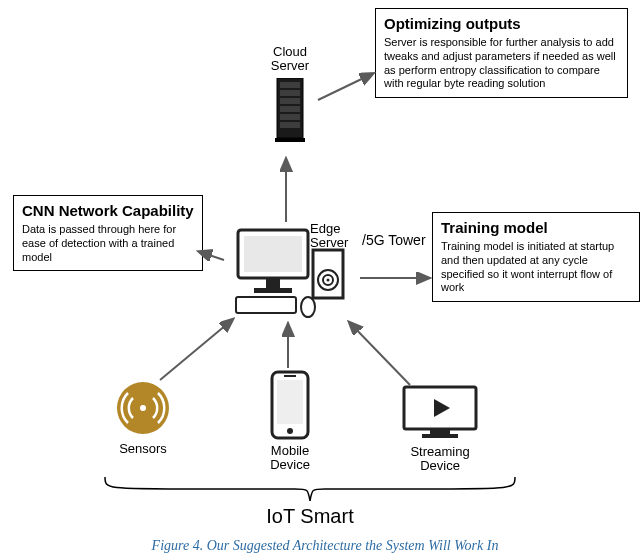 The width and height of the screenshot is (640, 555). What do you see at coordinates (440, 428) in the screenshot?
I see `streaming-device-node: Streaming Device` at bounding box center [440, 428].